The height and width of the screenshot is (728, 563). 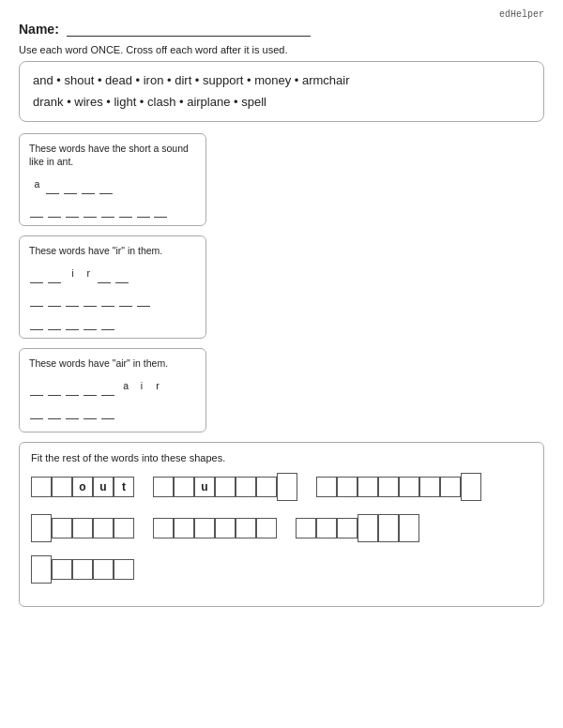 What do you see at coordinates (113, 364) in the screenshot?
I see `section-air-desc: These words have "air" in them.` at bounding box center [113, 364].